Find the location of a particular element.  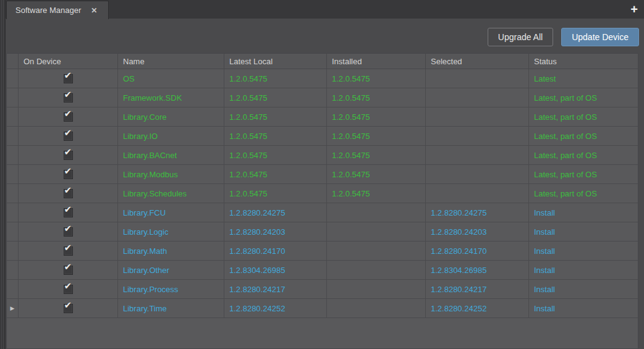

selected-cell: 1.2.8280.24252 is located at coordinates (477, 308).